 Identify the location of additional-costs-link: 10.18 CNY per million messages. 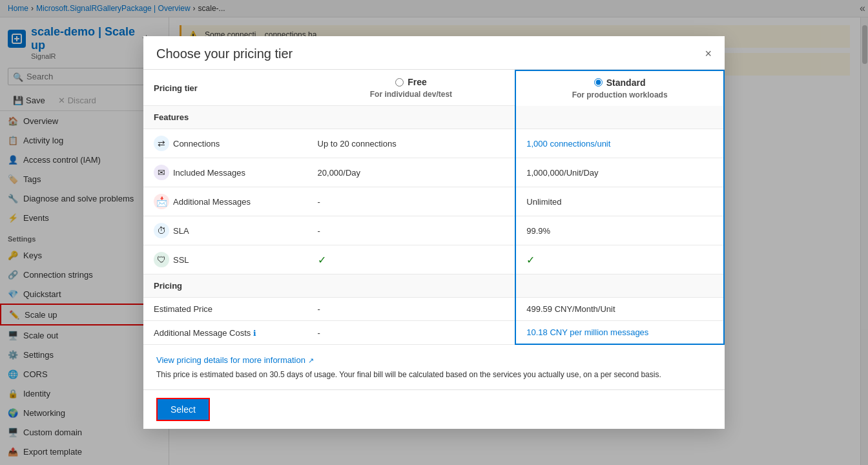
(588, 332).